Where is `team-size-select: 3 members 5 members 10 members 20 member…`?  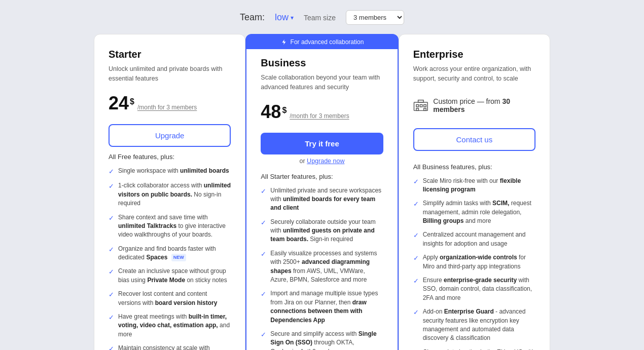
team-size-select: 3 members 5 members 10 members 20 member… is located at coordinates (375, 17).